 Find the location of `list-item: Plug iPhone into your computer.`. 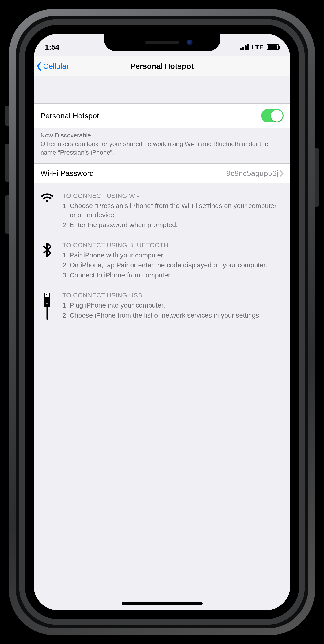

list-item: Plug iPhone into your computer. is located at coordinates (173, 306).